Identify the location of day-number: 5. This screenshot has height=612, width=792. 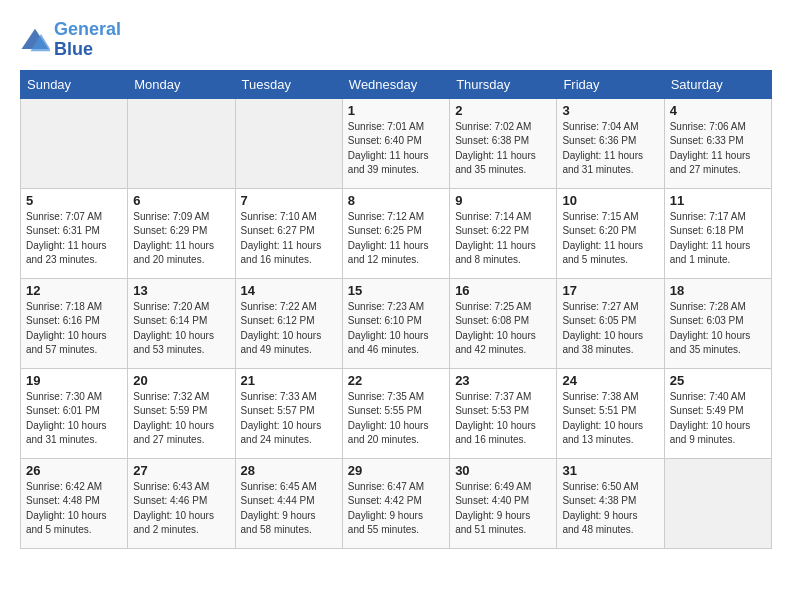
(74, 200).